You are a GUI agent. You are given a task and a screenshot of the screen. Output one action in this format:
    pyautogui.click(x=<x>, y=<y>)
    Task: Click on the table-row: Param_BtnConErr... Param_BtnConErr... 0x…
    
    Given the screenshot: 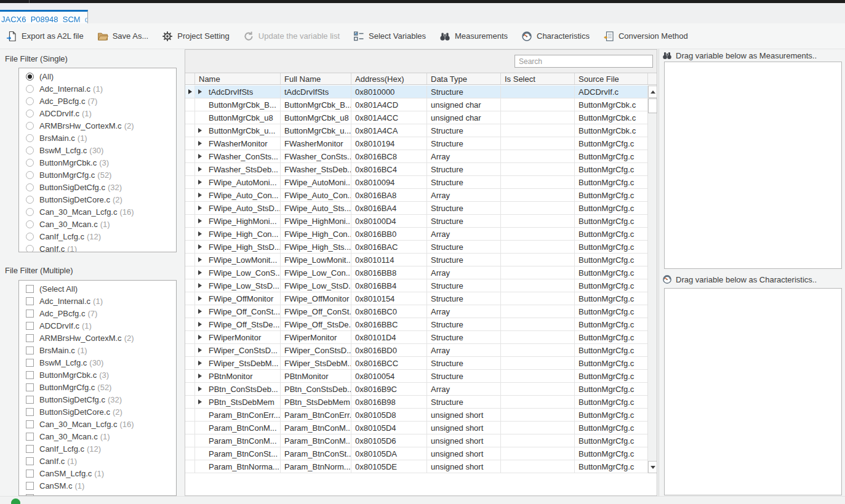 What is the action you would take?
    pyautogui.click(x=417, y=415)
    